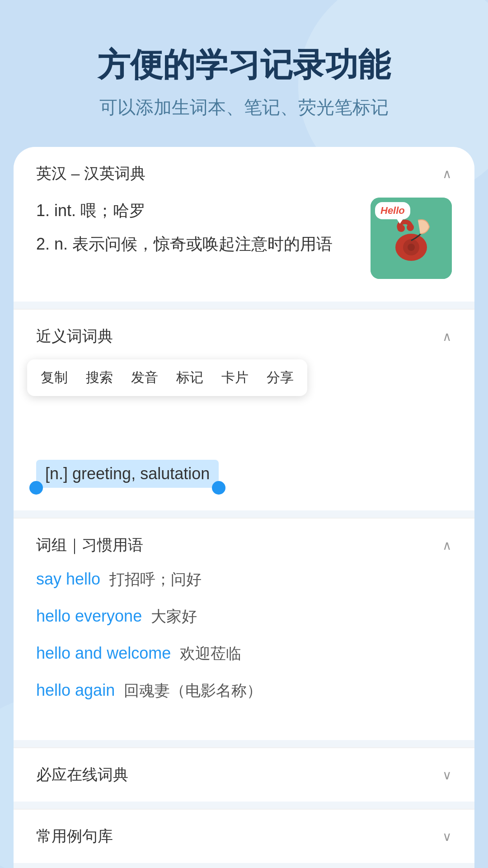 This screenshot has height=868, width=488. What do you see at coordinates (411, 238) in the screenshot?
I see `hello-image: Hello` at bounding box center [411, 238].